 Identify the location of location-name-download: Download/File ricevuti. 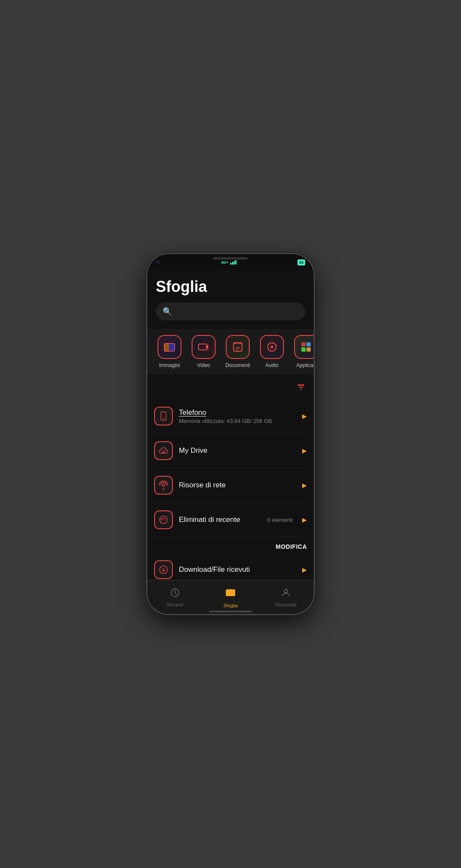
(237, 570).